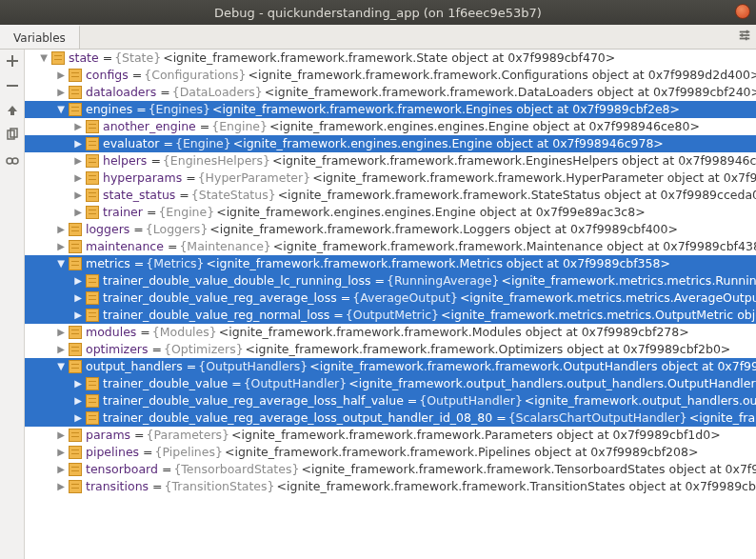 The height and width of the screenshot is (559, 756). What do you see at coordinates (390, 487) in the screenshot?
I see `var-row-transitions: ▶transitions = {TransitionStates} <ignit…` at bounding box center [390, 487].